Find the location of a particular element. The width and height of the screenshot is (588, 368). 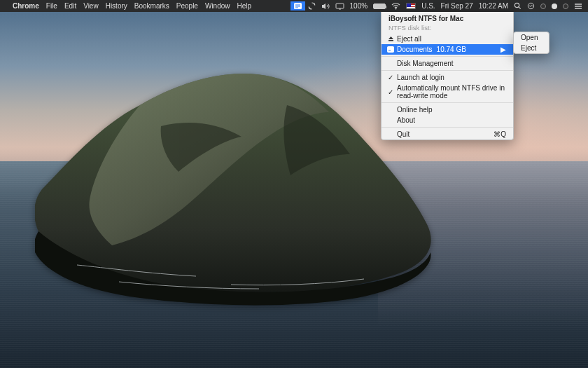

dropdown-disk-management: Disk Management is located at coordinates (447, 63).